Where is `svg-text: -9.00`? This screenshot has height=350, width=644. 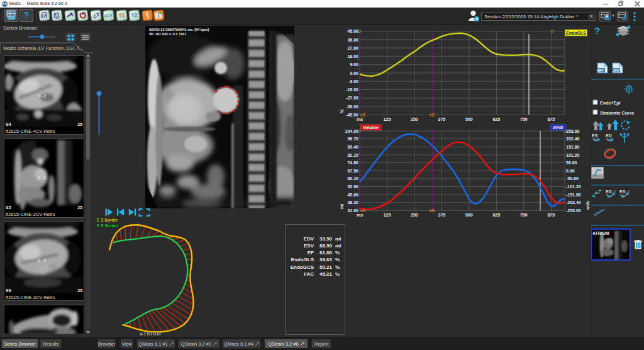 svg-text: -9.00 is located at coordinates (353, 82).